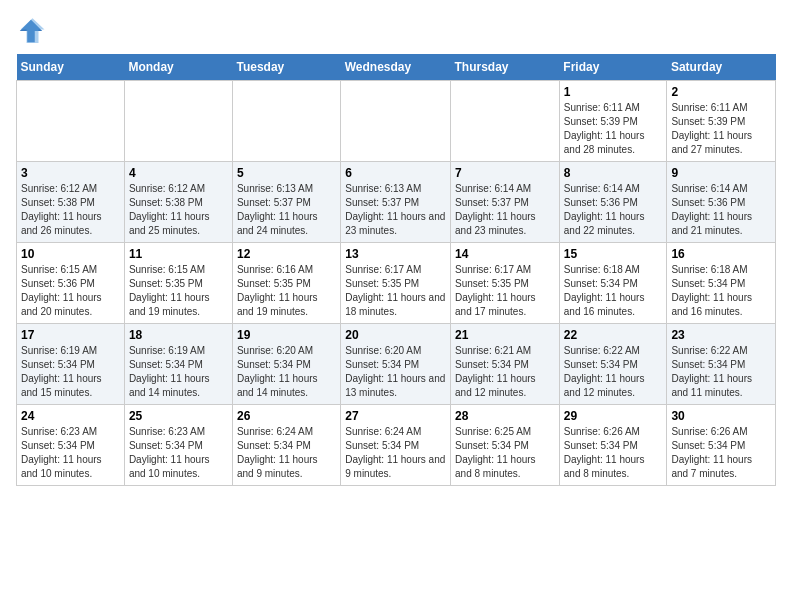  Describe the element at coordinates (178, 416) in the screenshot. I see `day-number: 25` at that location.